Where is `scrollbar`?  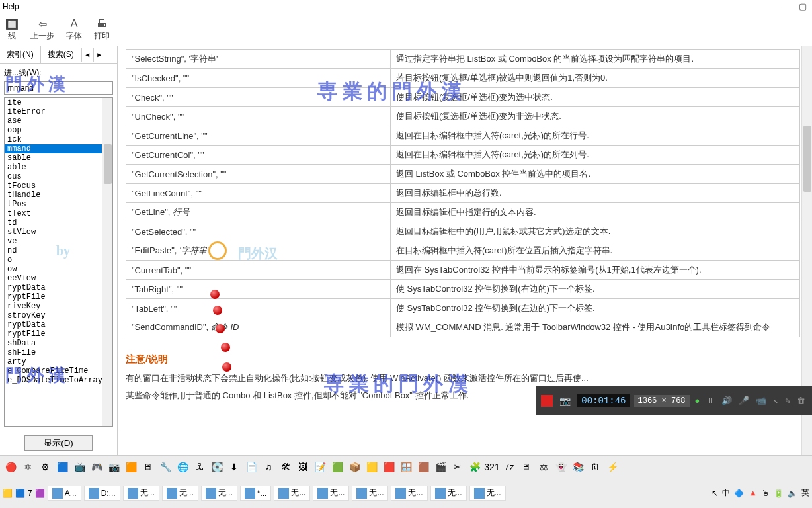
scrollbar is located at coordinates (107, 262).